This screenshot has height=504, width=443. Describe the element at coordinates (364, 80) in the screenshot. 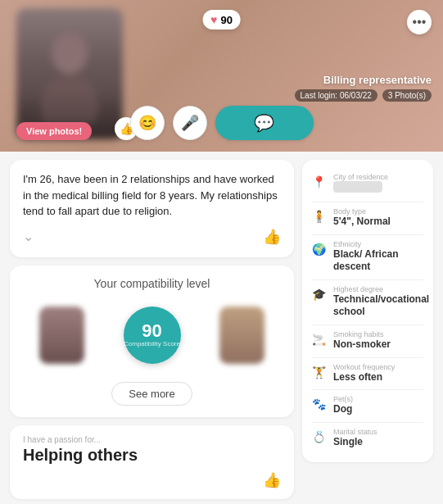

I see `profile-name: Billing representative` at that location.